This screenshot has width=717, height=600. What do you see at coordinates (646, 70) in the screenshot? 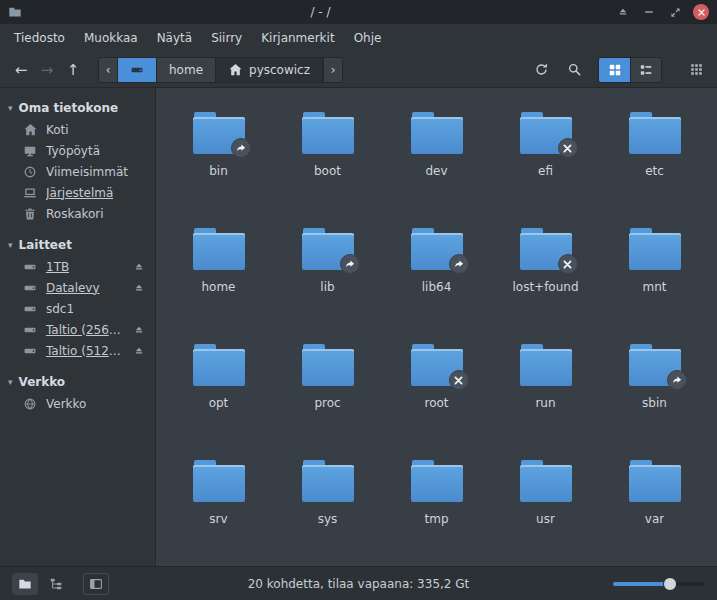
I see `detailed-list-view-button` at bounding box center [646, 70].